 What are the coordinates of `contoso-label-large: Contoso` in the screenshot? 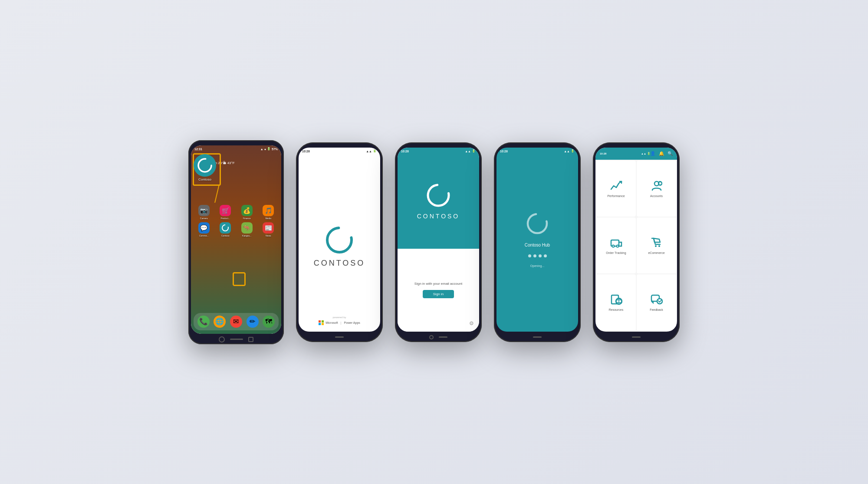 It's located at (205, 180).